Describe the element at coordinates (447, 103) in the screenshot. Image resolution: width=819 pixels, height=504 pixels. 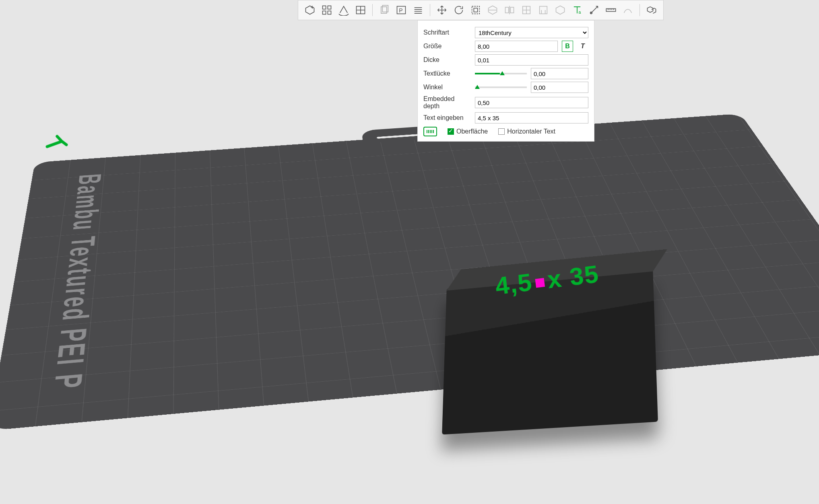
I see `embed-label: Embeddeddepth` at that location.